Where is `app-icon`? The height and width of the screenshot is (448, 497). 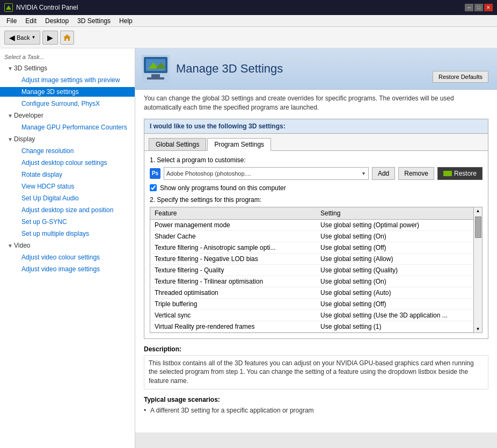 app-icon is located at coordinates (9, 8).